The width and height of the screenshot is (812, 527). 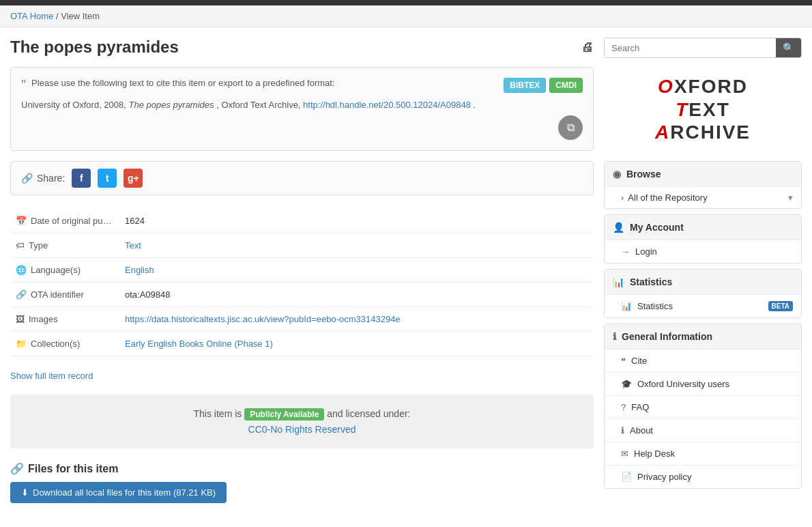 What do you see at coordinates (302, 414) in the screenshot?
I see `license-text-line1: This item is Publicly Available and lice…` at bounding box center [302, 414].